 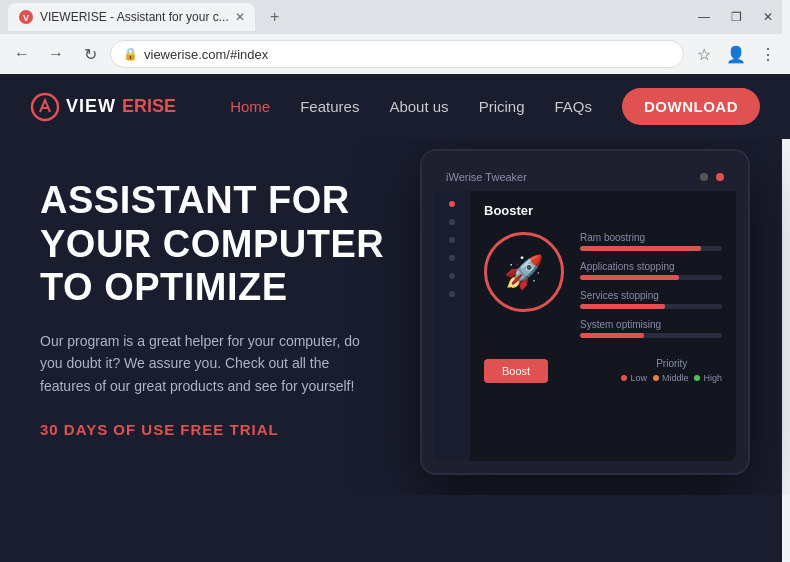 What do you see at coordinates (768, 17) in the screenshot?
I see `close-button: ✕` at bounding box center [768, 17].